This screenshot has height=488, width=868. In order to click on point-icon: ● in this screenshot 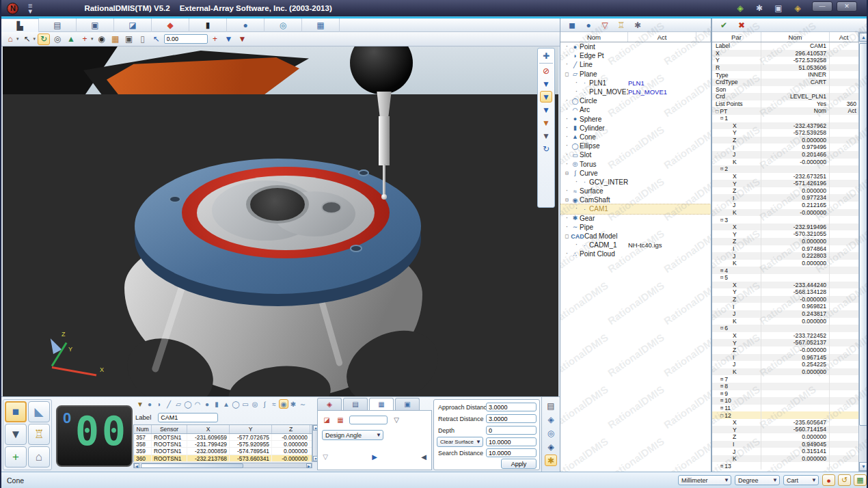, I will do `click(150, 404)`.